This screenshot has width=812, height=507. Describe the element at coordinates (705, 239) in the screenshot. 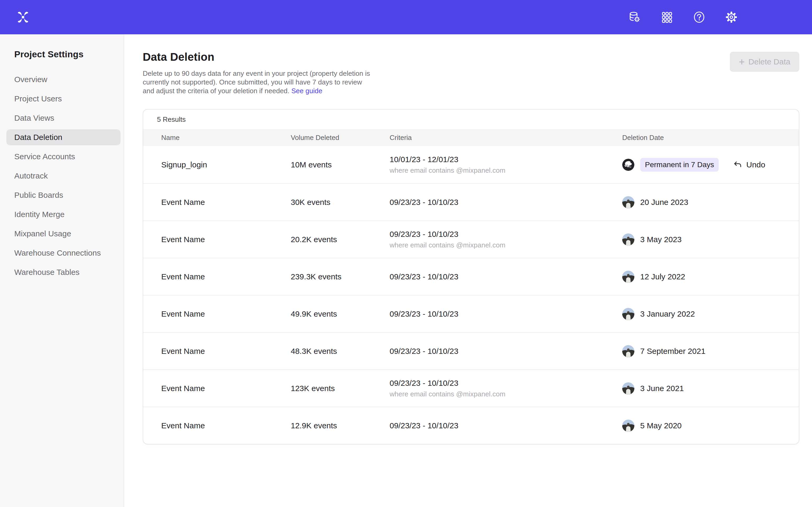

I see `row-deletion-date-cell: 3 May 2023` at that location.